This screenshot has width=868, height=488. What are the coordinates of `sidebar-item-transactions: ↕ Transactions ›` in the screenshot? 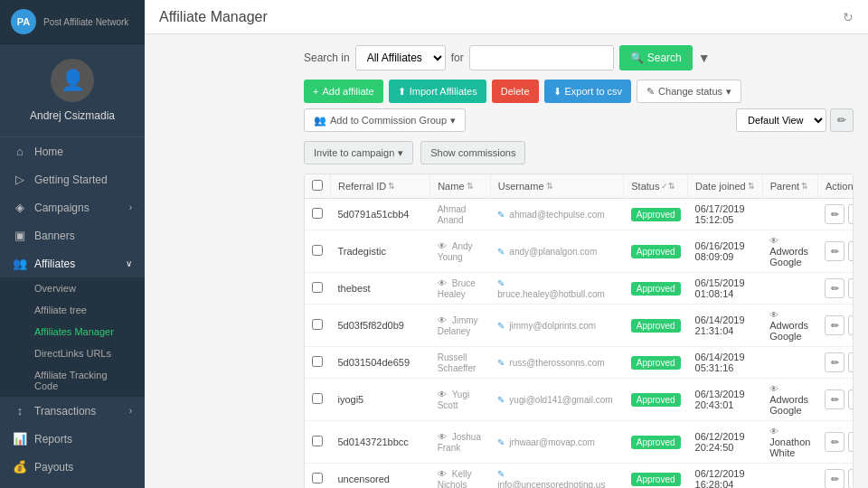 It's located at (72, 410).